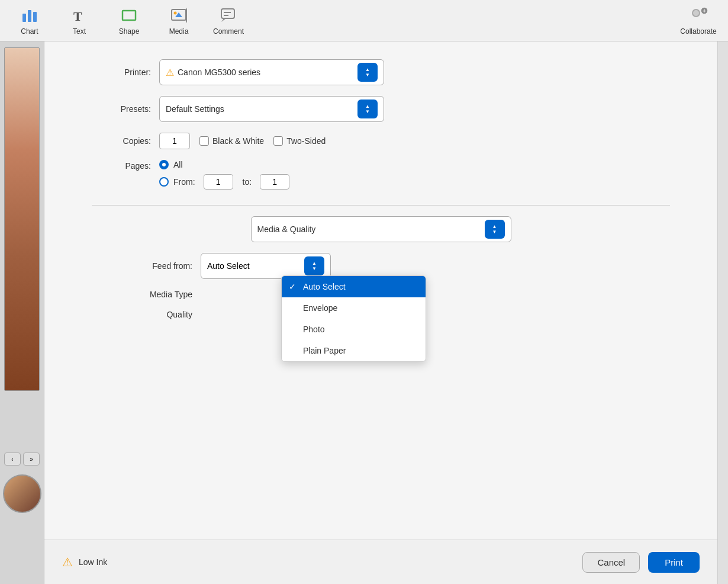 This screenshot has height=584, width=728. Describe the element at coordinates (324, 351) in the screenshot. I see `dropdown-item-label-3: Plain Paper` at that location.